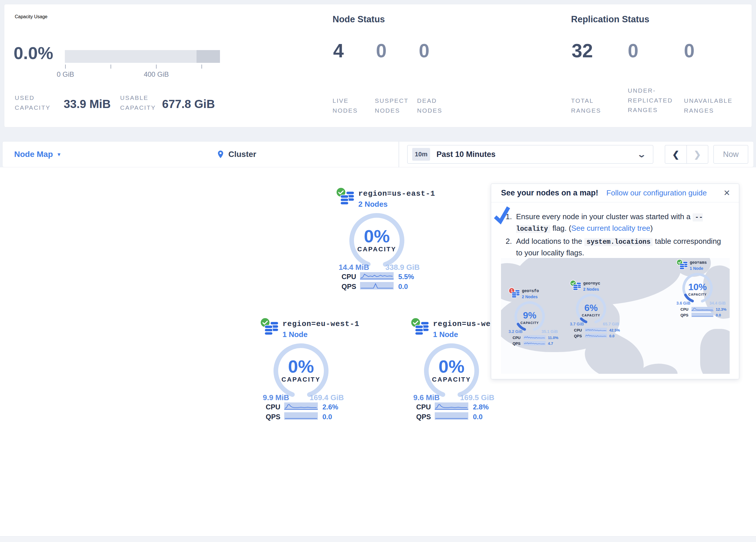  Describe the element at coordinates (652, 228) in the screenshot. I see `step-text: )` at that location.